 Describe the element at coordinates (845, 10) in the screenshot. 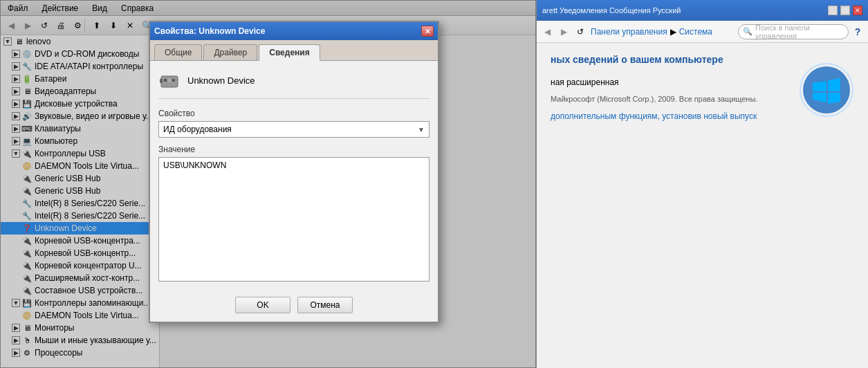

I see `maximize-button: □` at that location.